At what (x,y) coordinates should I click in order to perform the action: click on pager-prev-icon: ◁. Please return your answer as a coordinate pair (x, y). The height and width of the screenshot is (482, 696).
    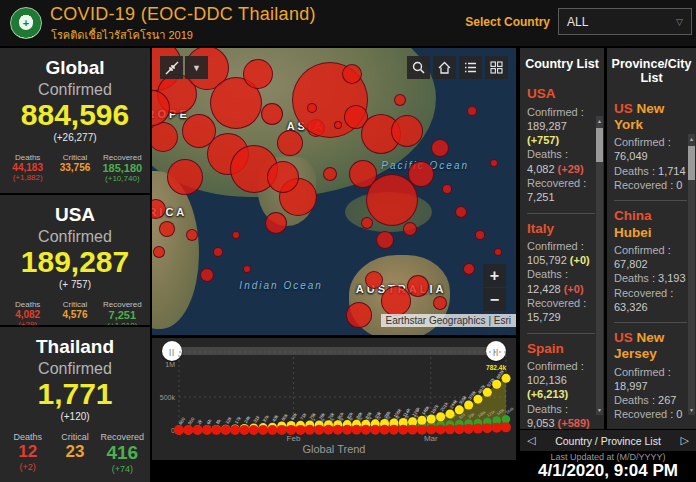
    Looking at the image, I should click on (531, 440).